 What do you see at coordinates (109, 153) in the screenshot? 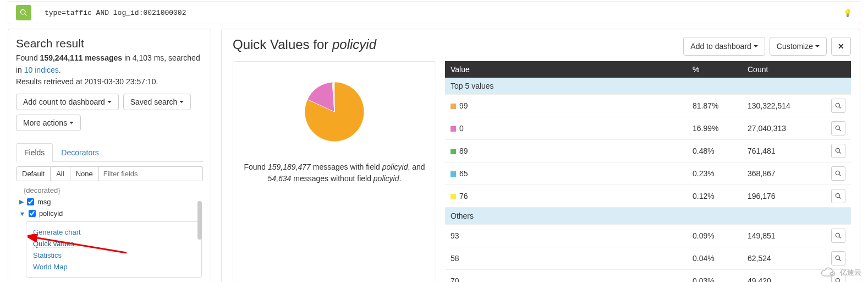
I see `field-tabs: Fields Decorators` at bounding box center [109, 153].